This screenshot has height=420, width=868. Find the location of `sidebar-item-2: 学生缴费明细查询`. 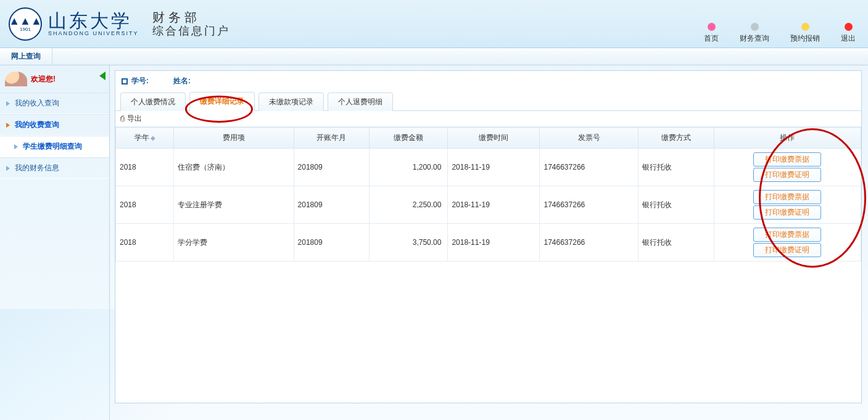

sidebar-item-2: 学生缴费明细查询 is located at coordinates (54, 147).